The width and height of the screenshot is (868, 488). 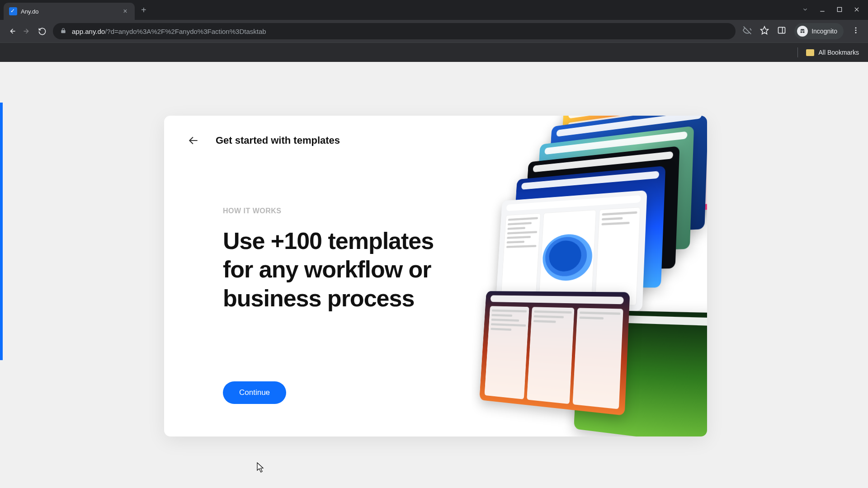 What do you see at coordinates (857, 10) in the screenshot?
I see `close-window-icon` at bounding box center [857, 10].